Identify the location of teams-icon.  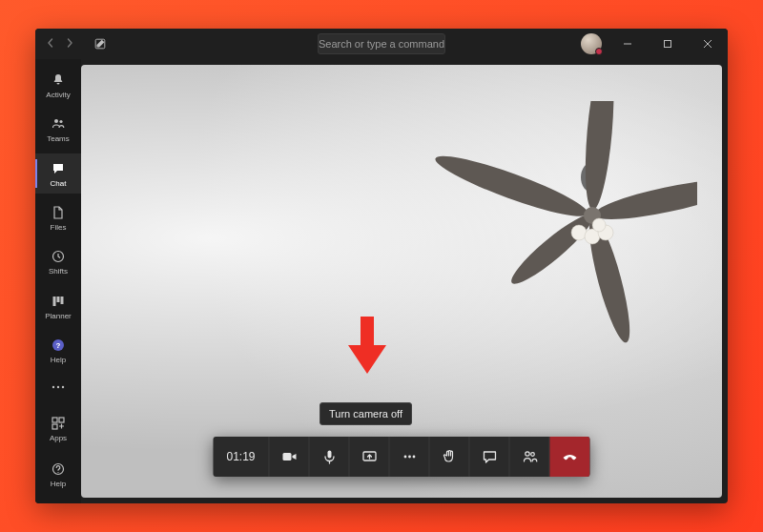
(58, 124).